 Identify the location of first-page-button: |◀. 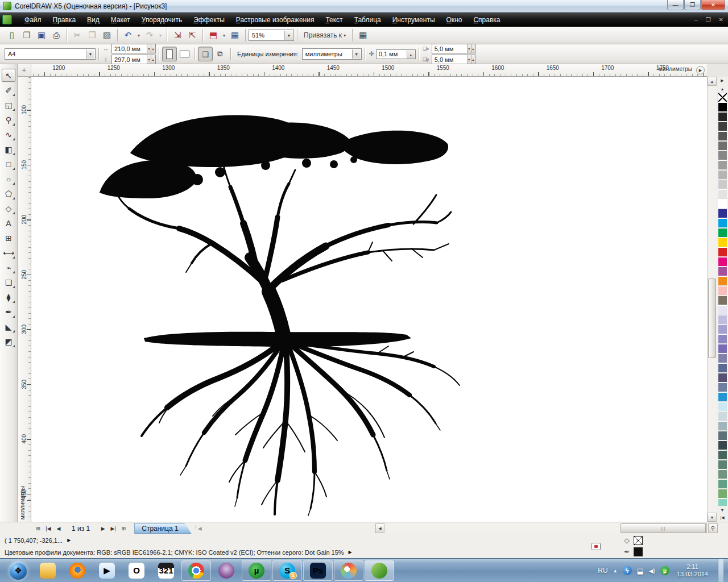
(48, 529).